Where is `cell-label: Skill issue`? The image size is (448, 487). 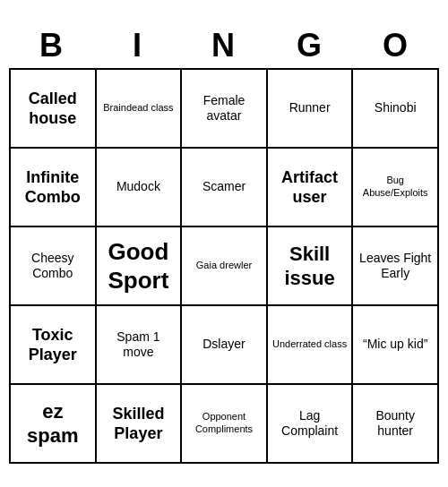
cell-label: Skill issue is located at coordinates (310, 267).